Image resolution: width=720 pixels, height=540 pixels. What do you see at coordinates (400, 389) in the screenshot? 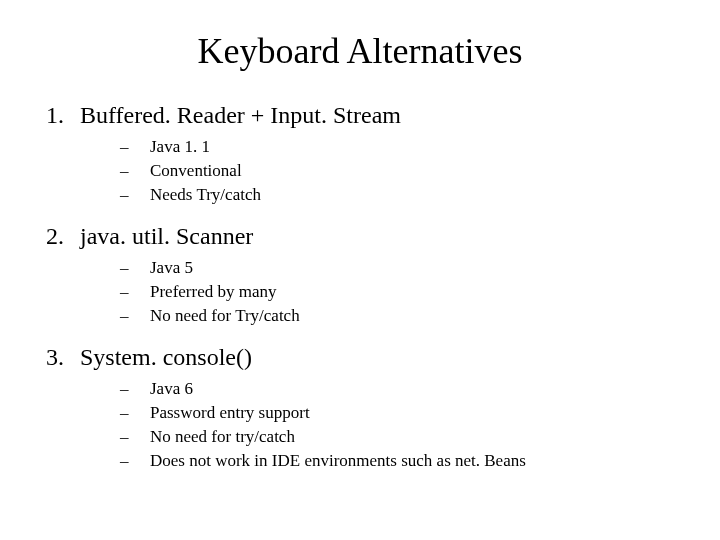
I see `sub-item: – Java 6` at bounding box center [400, 389].